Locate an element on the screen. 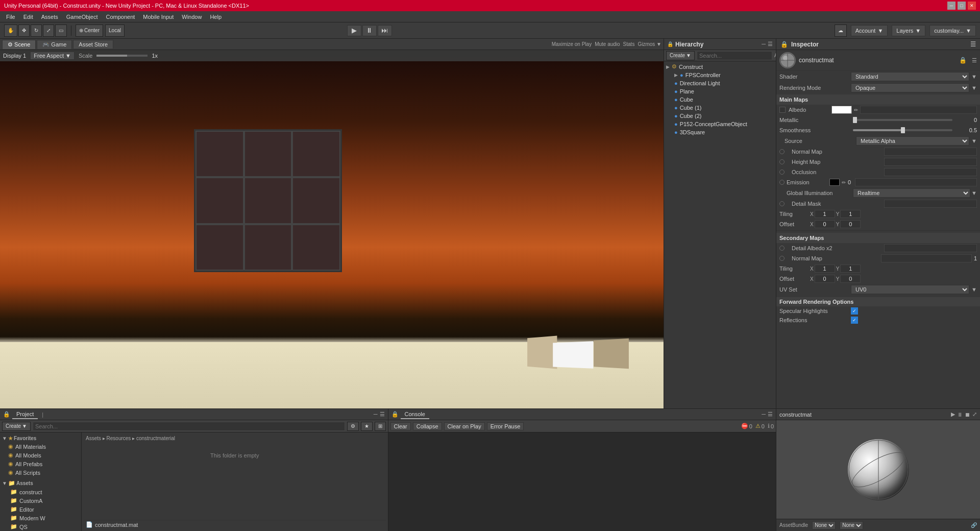 This screenshot has width=980, height=531. hierarchy-search-input is located at coordinates (734, 56).